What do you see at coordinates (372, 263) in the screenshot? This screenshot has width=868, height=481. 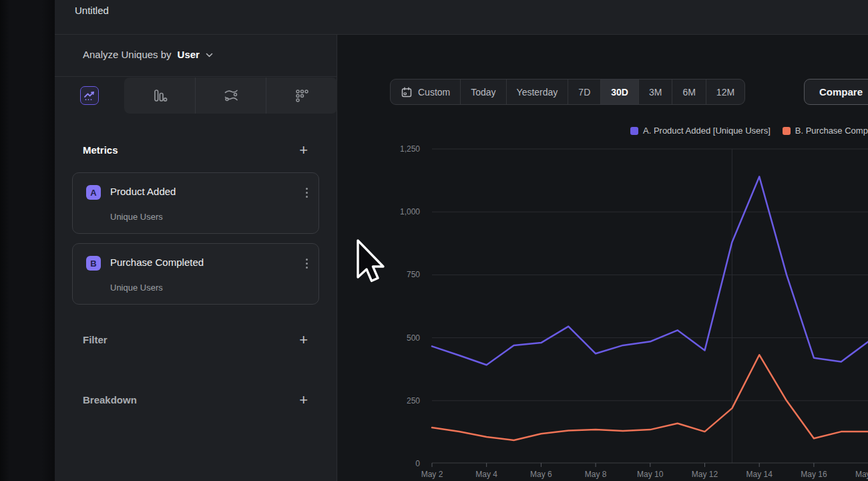 I see `mouse-cursor` at bounding box center [372, 263].